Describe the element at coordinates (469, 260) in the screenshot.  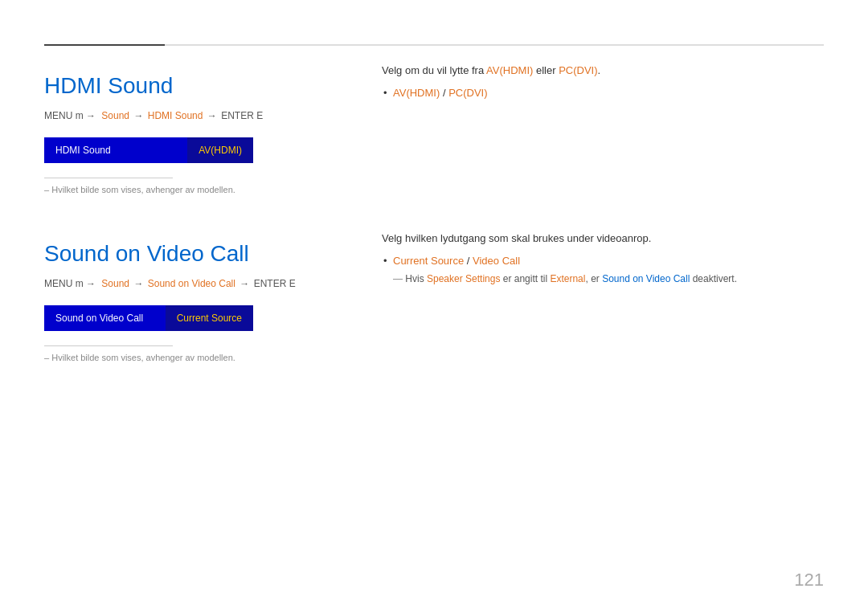
I see `bullet2-sep: /` at that location.